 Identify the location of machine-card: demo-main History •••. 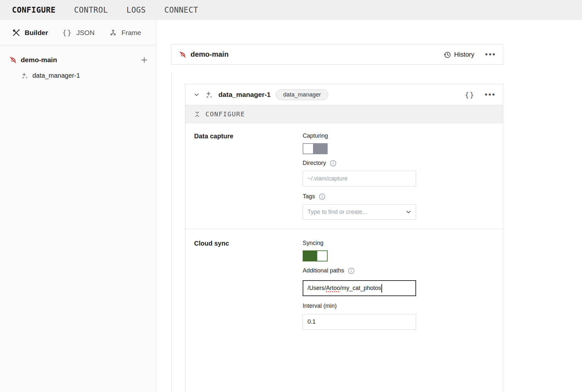
(337, 54).